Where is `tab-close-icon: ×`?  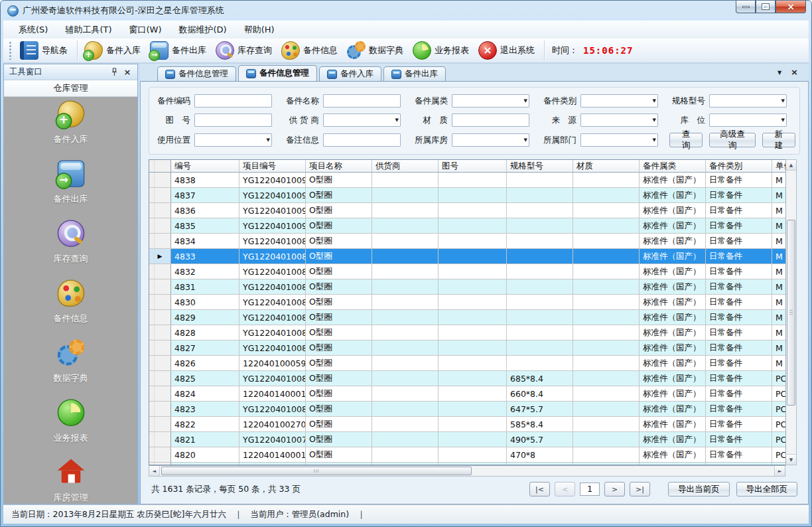 tab-close-icon: × is located at coordinates (795, 72).